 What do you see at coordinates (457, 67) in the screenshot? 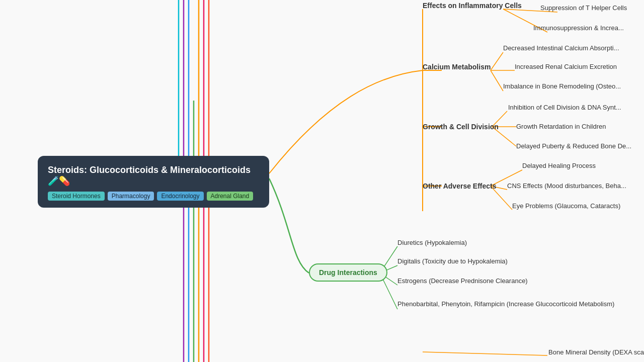
I see `branch-calcium-metabolism: Calcium Metabolism` at bounding box center [457, 67].